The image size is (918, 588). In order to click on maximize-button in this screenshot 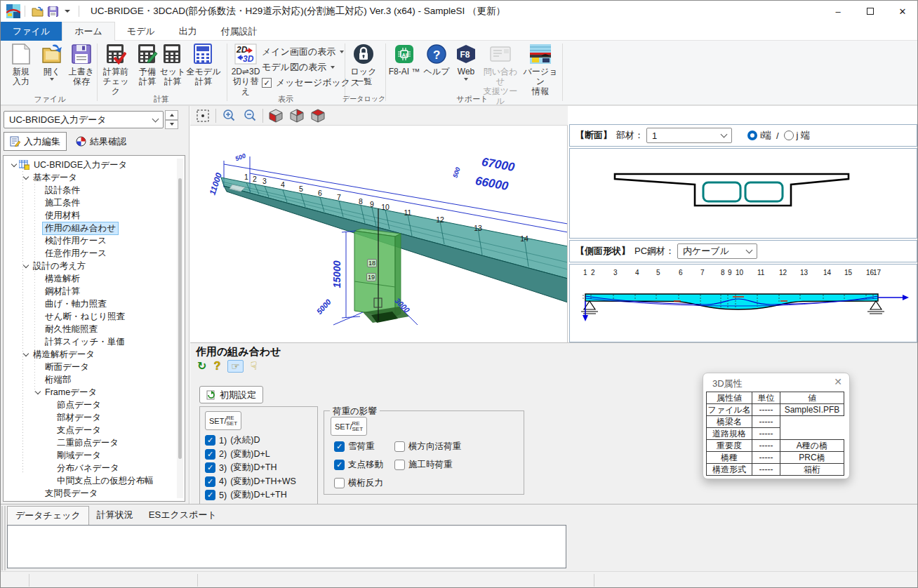, I will do `click(870, 11)`.